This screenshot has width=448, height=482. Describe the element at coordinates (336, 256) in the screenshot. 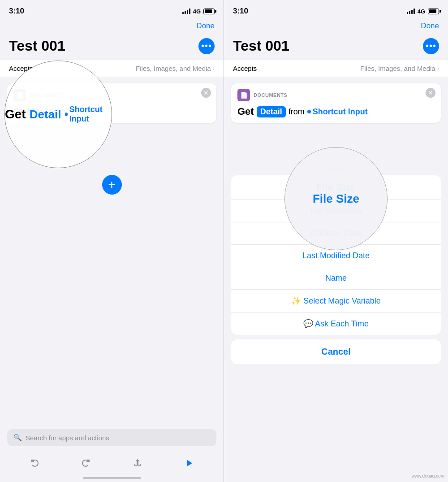

I see `picker-item-last-modified: Last Modified Date` at that location.